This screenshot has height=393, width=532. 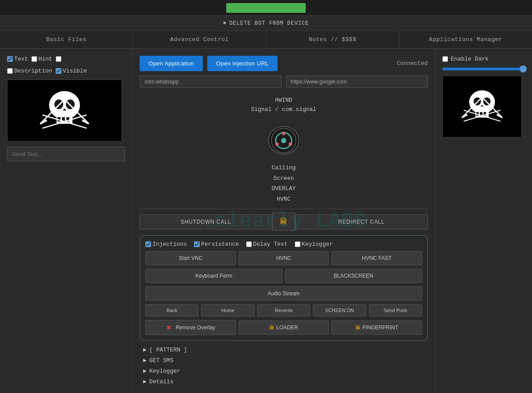 What do you see at coordinates (284, 294) in the screenshot?
I see `audio-stream-button: Audio Stream` at bounding box center [284, 294].